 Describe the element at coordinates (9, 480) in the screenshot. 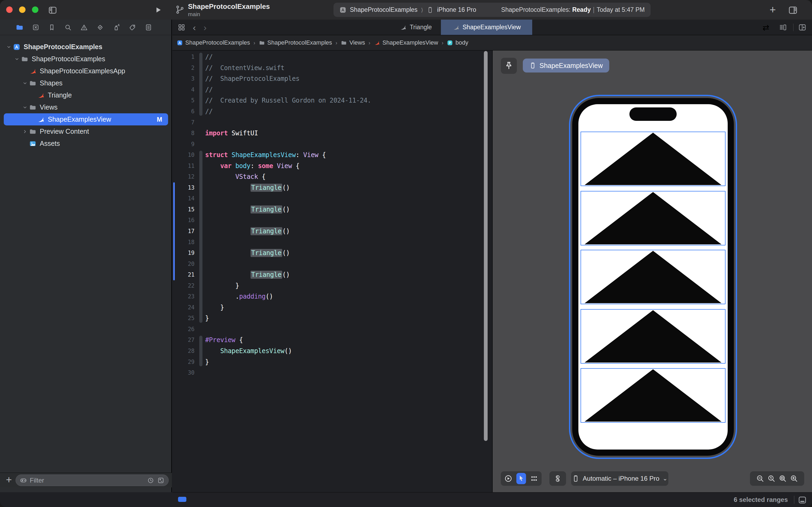

I see `add-item-button: +` at that location.